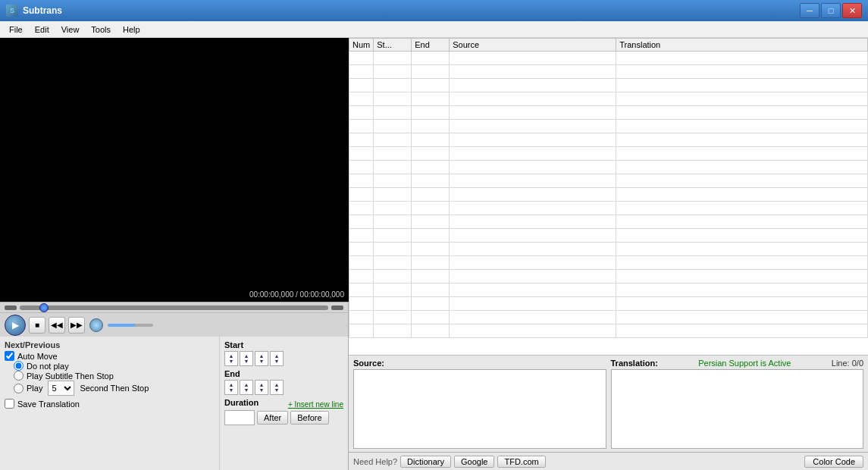 The width and height of the screenshot is (868, 470). I want to click on prev-icon: ◀◀, so click(57, 324).